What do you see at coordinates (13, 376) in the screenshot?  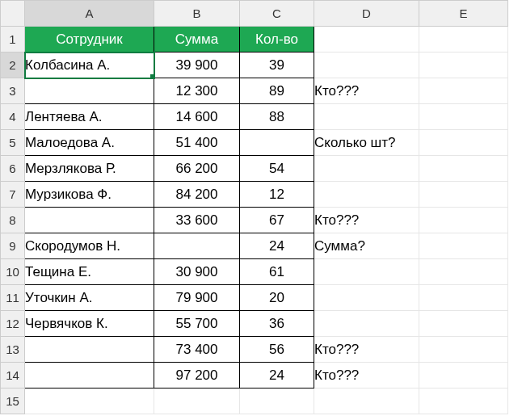 I see `row-header: 14` at bounding box center [13, 376].